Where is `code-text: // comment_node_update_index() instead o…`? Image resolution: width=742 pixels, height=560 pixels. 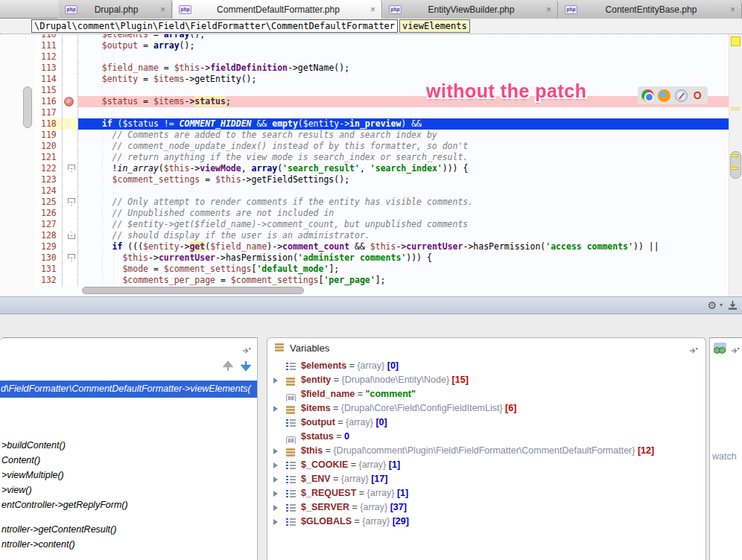 code-text: // comment_node_update_index() instead o… is located at coordinates (404, 146).